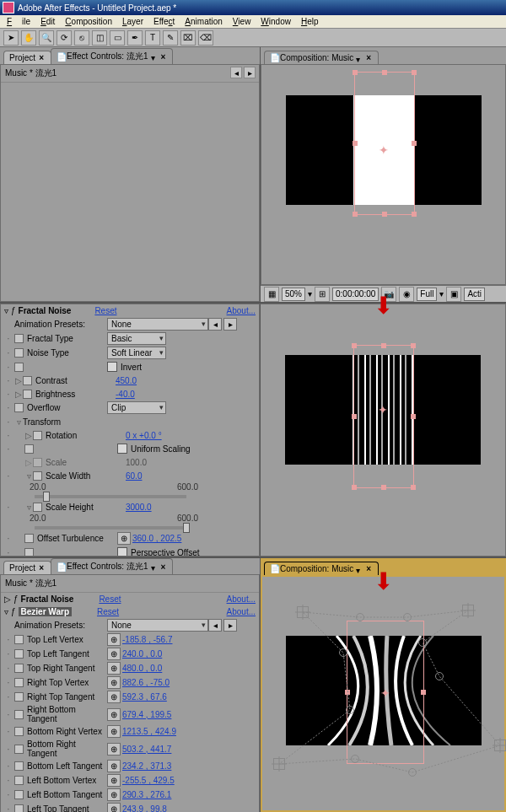 This screenshot has width=506, height=812. I want to click on channel-icon: ◉, so click(406, 294).